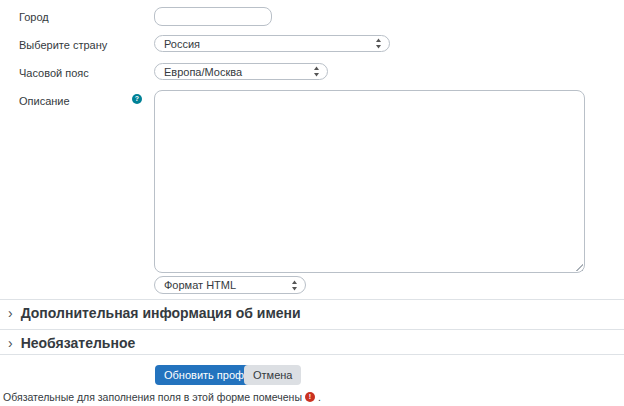 The image size is (624, 406). What do you see at coordinates (137, 99) in the screenshot?
I see `help-icon: ?` at bounding box center [137, 99].